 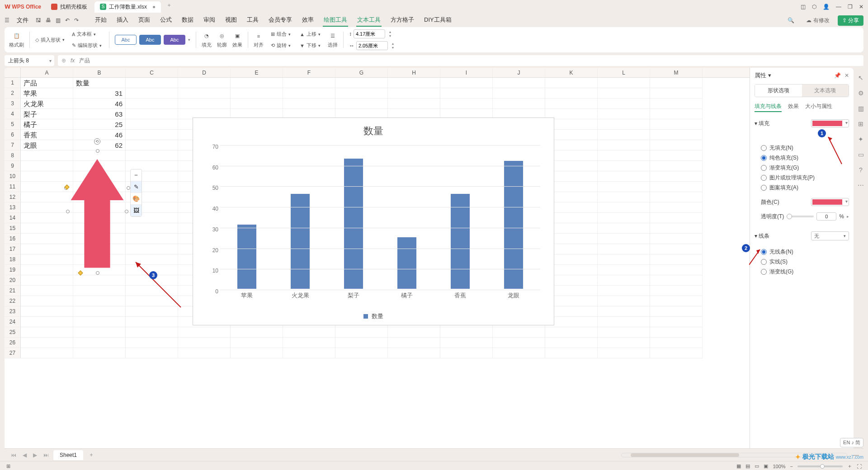 I want to click on cell-M14, so click(x=676, y=218).